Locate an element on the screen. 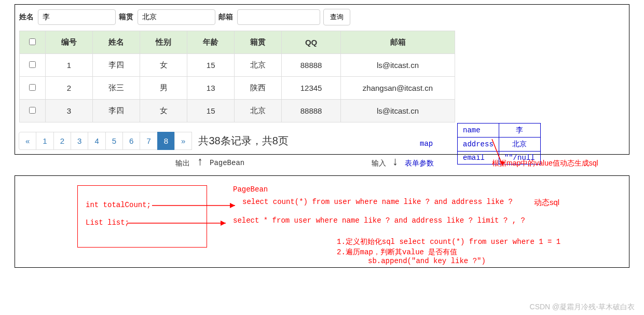  name-input is located at coordinates (77, 17).